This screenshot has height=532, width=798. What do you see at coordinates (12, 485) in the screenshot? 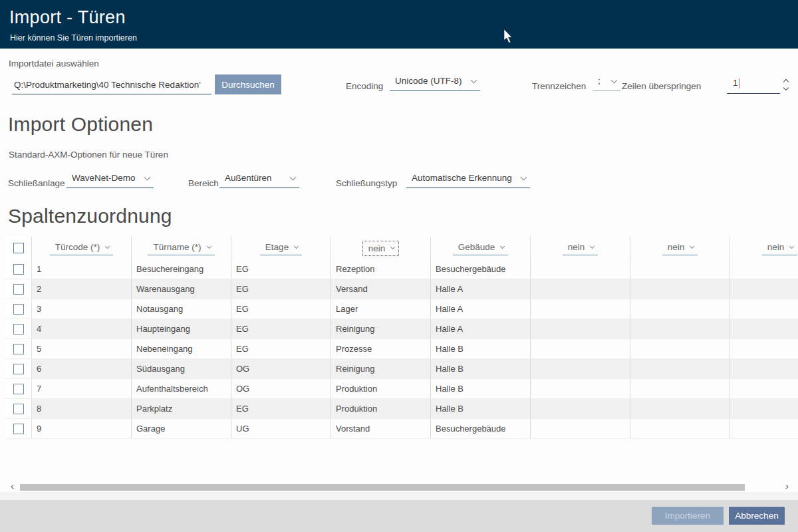
I see `scrollbar-left-arrow: ‹` at bounding box center [12, 485].